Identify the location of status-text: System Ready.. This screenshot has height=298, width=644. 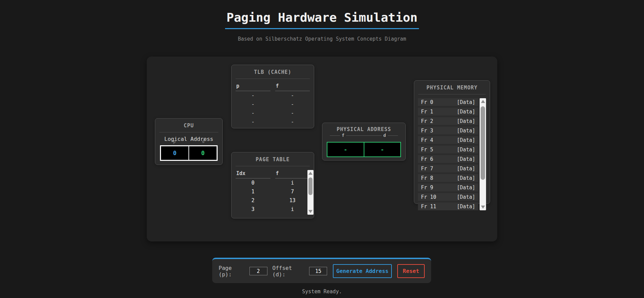
(322, 292).